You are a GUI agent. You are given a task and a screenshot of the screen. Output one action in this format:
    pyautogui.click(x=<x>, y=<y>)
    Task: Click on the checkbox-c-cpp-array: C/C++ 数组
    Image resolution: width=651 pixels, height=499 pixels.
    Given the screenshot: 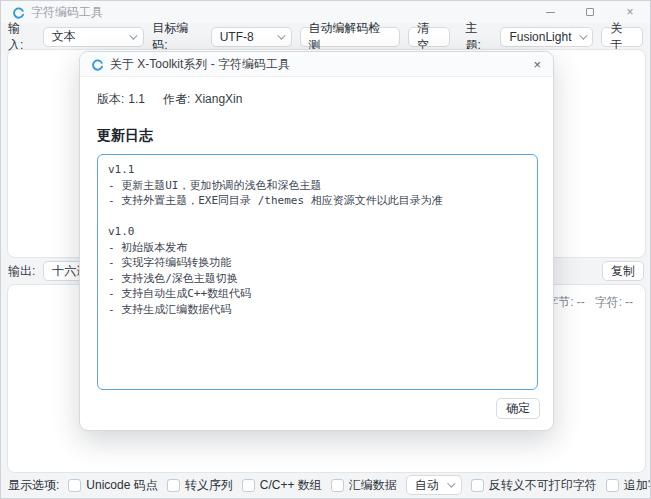 What is the action you would take?
    pyautogui.click(x=282, y=486)
    